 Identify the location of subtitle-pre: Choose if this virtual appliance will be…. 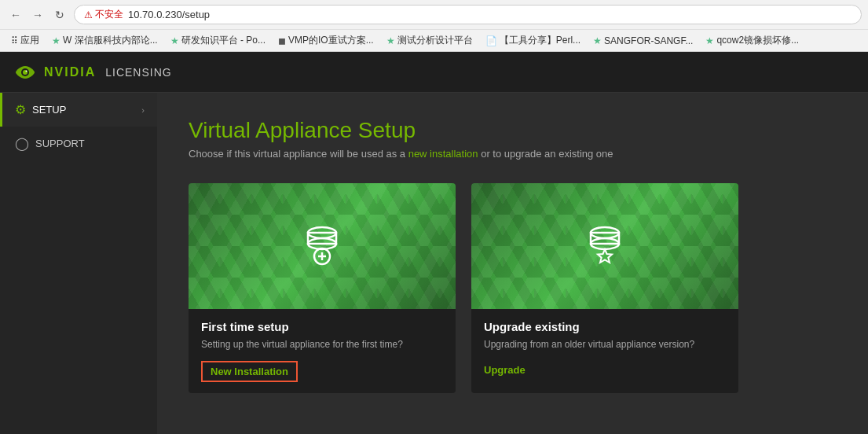
(298, 154).